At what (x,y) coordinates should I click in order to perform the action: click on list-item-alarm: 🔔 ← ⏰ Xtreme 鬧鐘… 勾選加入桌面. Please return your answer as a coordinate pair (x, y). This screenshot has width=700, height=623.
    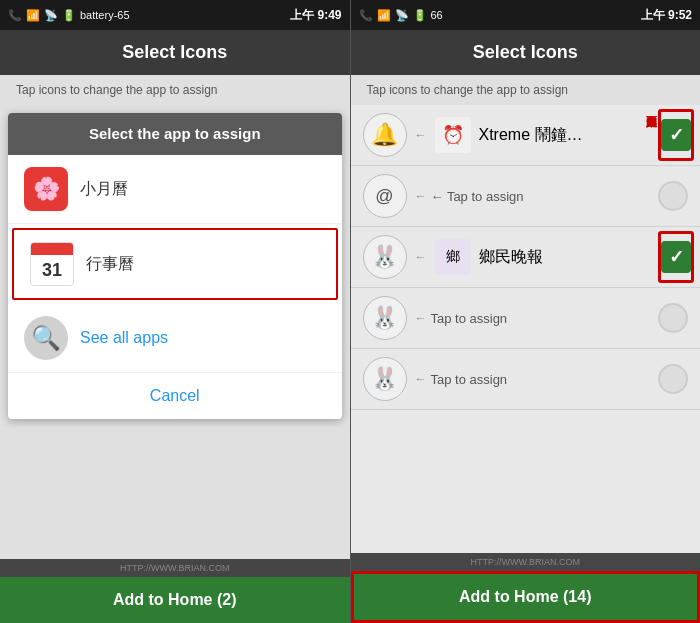
    Looking at the image, I should click on (526, 136).